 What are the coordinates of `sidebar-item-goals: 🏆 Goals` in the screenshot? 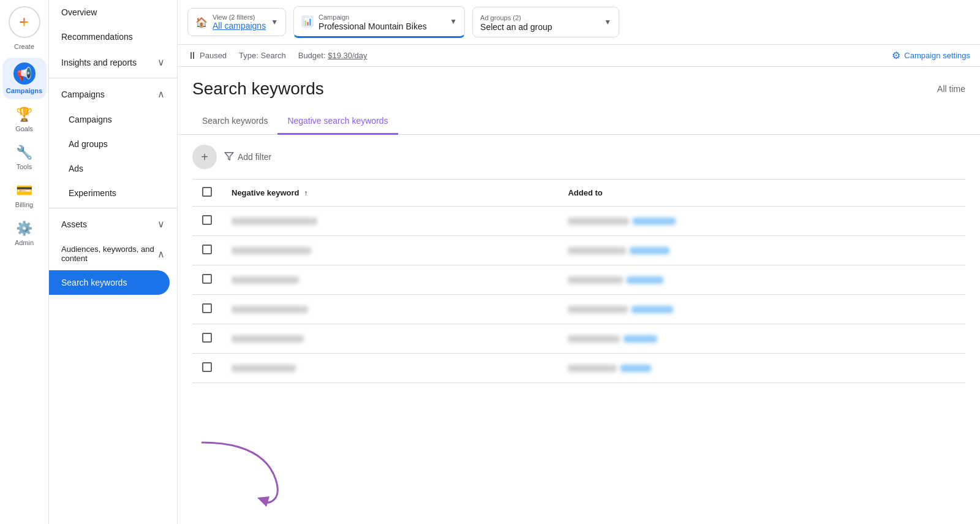 It's located at (24, 120).